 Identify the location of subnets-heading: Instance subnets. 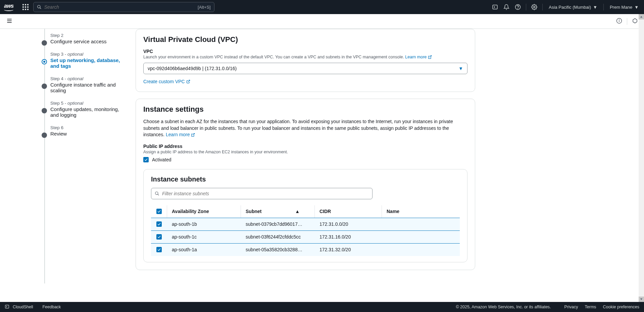
(305, 179).